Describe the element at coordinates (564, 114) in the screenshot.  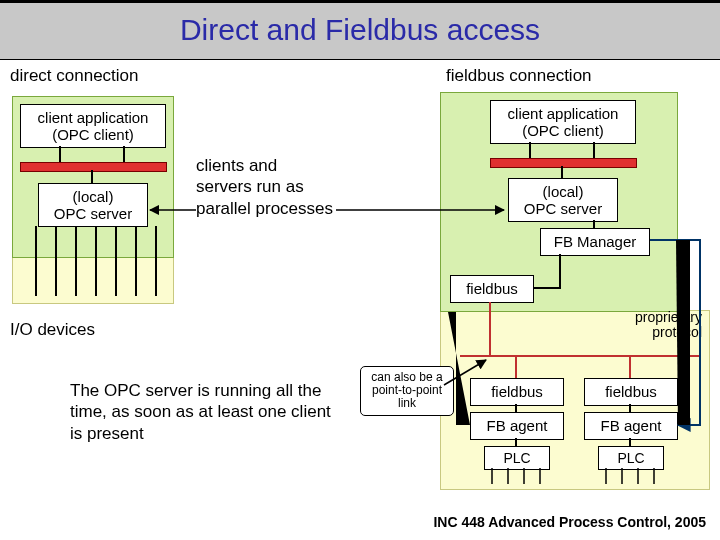
I see `right-client-line1: client application` at that location.